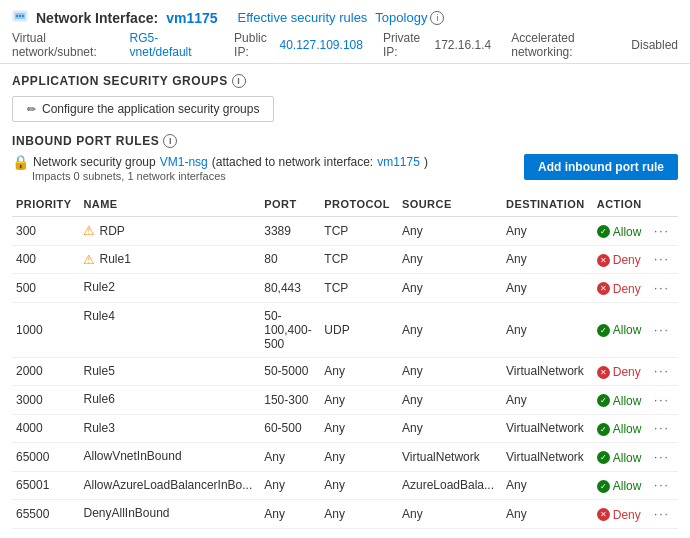 Image resolution: width=690 pixels, height=538 pixels. Describe the element at coordinates (172, 45) in the screenshot. I see `subnet-value-link: RG5-vnet/default` at that location.